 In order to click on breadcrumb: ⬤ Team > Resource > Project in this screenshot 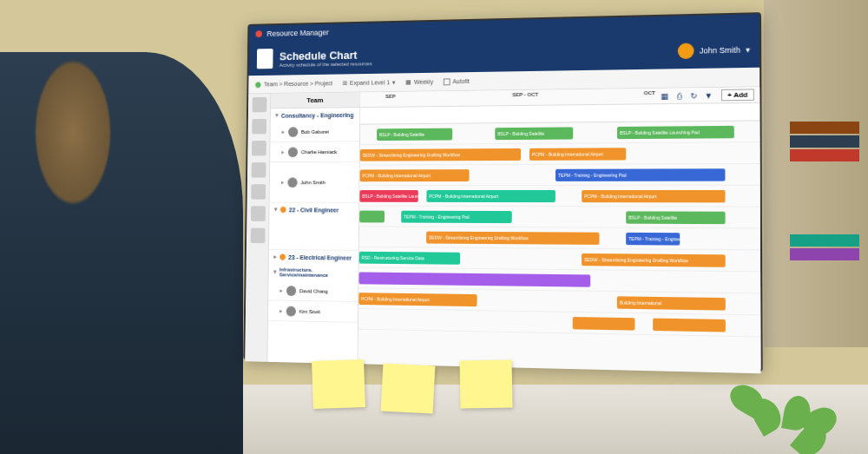, I will do `click(294, 83)`.